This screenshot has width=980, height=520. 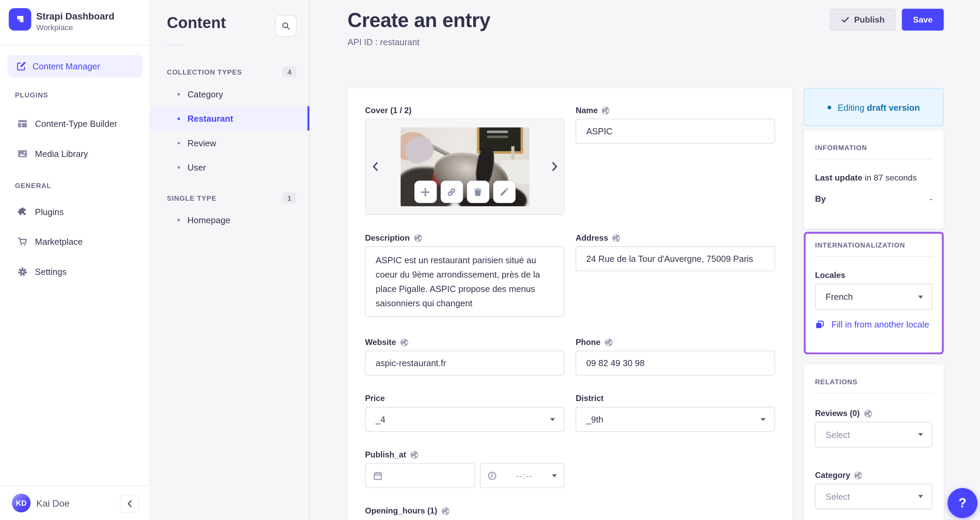 I want to click on reviews-label: Reviews (0), so click(x=873, y=413).